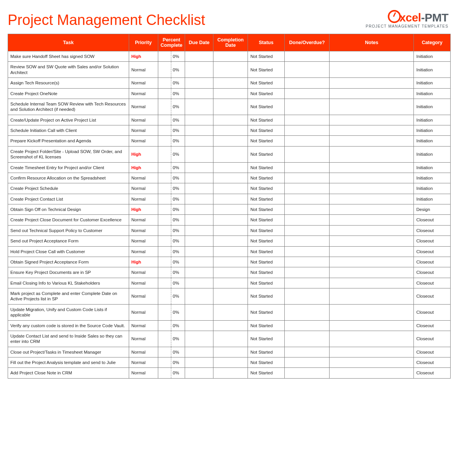 This screenshot has width=456, height=476. What do you see at coordinates (69, 107) in the screenshot?
I see `cell-task: Schedule Internal Team SOW Review with T…` at bounding box center [69, 107].